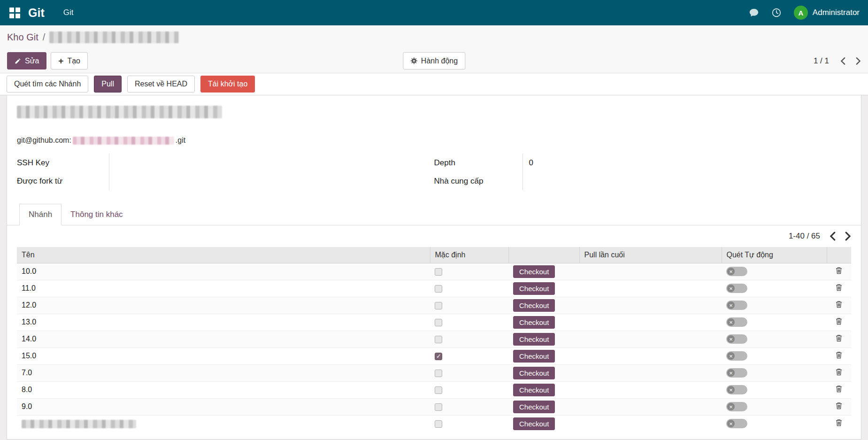  What do you see at coordinates (434, 373) in the screenshot?
I see `branch-row: 7.0 Checkout ×` at bounding box center [434, 373].